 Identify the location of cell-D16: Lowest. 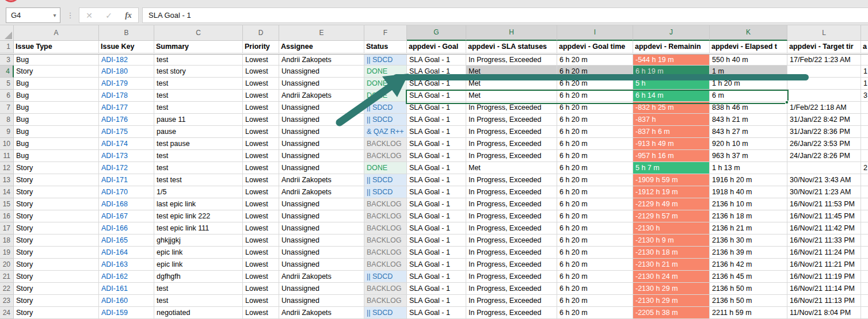
(261, 216).